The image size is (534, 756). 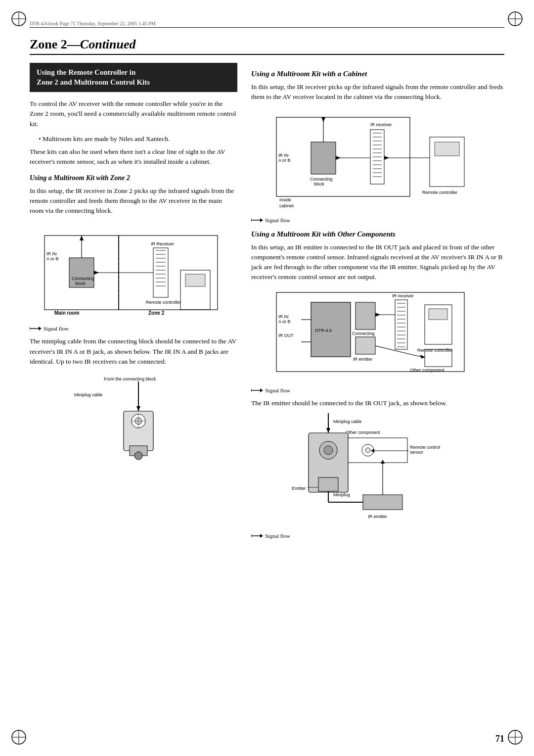 I want to click on page-title-bold: Zone 2, so click(x=48, y=45).